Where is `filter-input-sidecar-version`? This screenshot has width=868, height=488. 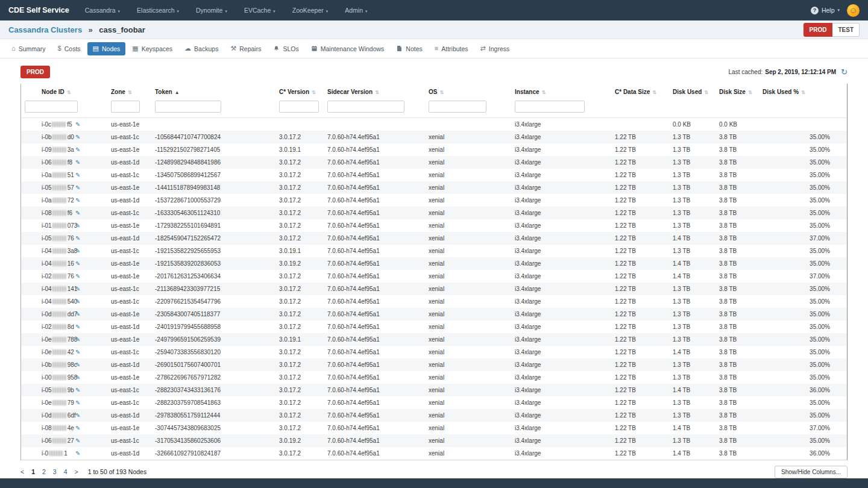 filter-input-sidecar-version is located at coordinates (366, 107).